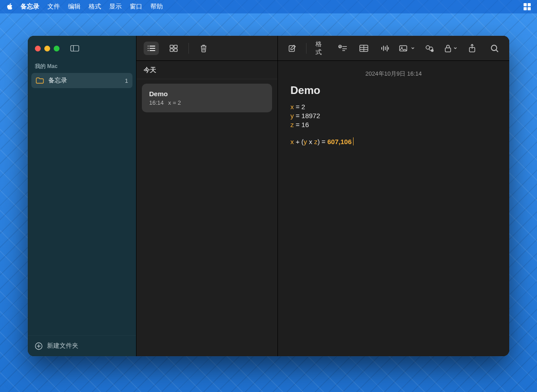  I want to click on minimize-button, so click(47, 48).